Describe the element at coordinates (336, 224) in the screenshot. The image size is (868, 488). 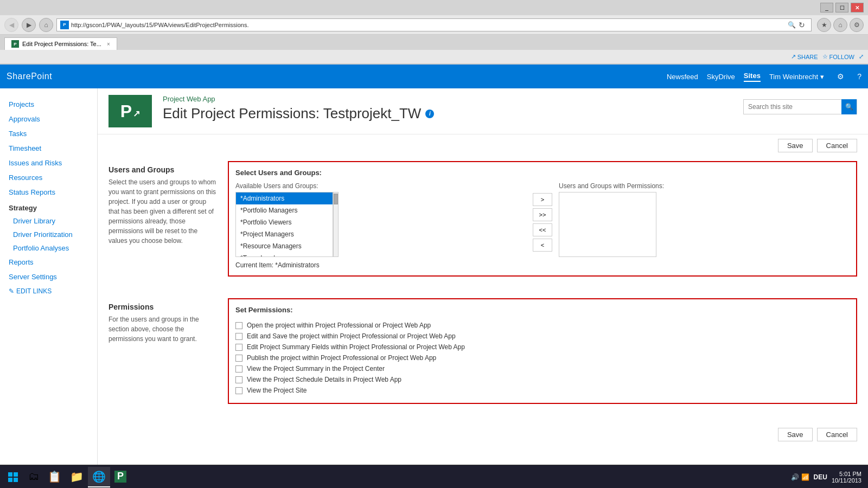
I see `list-scrollbar` at that location.